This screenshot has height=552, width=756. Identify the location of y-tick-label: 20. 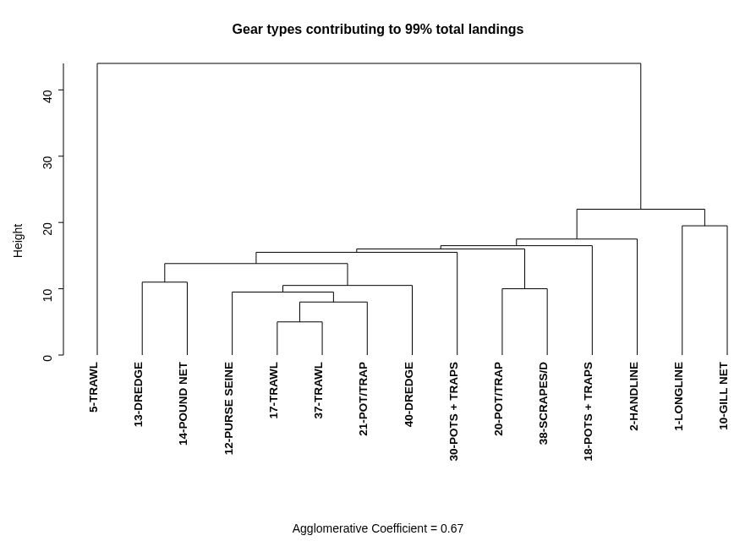
(47, 229).